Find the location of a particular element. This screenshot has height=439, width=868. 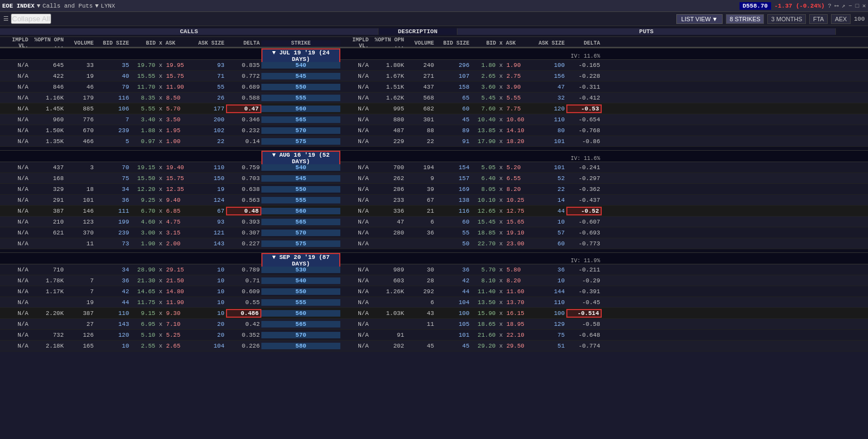

cell-14: -0.52 is located at coordinates (584, 211).